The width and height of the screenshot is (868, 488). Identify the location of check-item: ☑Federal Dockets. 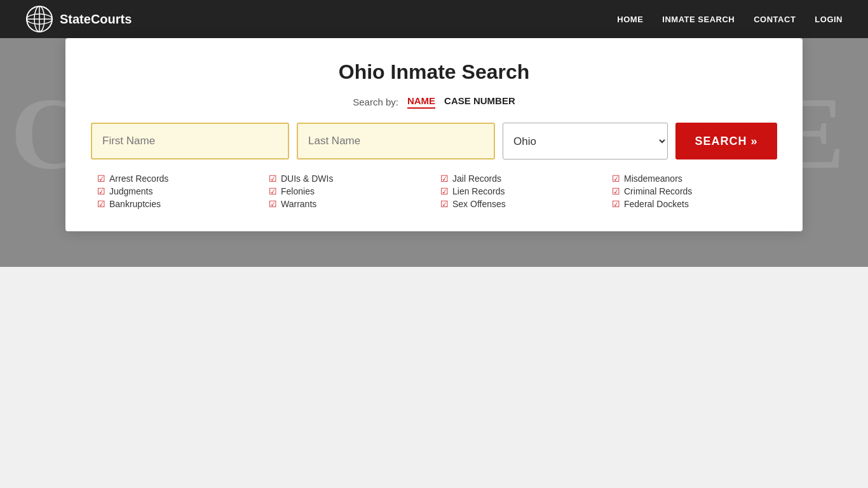
(691, 204).